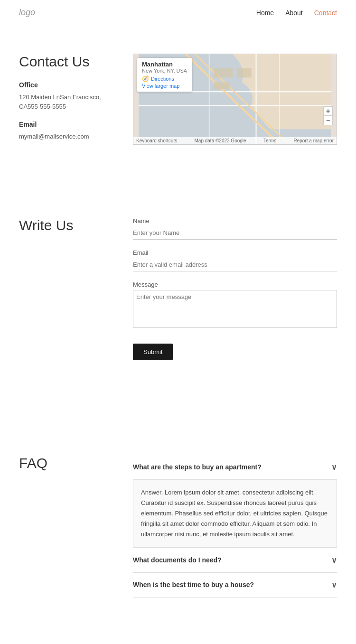 This screenshot has height=644, width=356. I want to click on name-label: Name, so click(235, 221).